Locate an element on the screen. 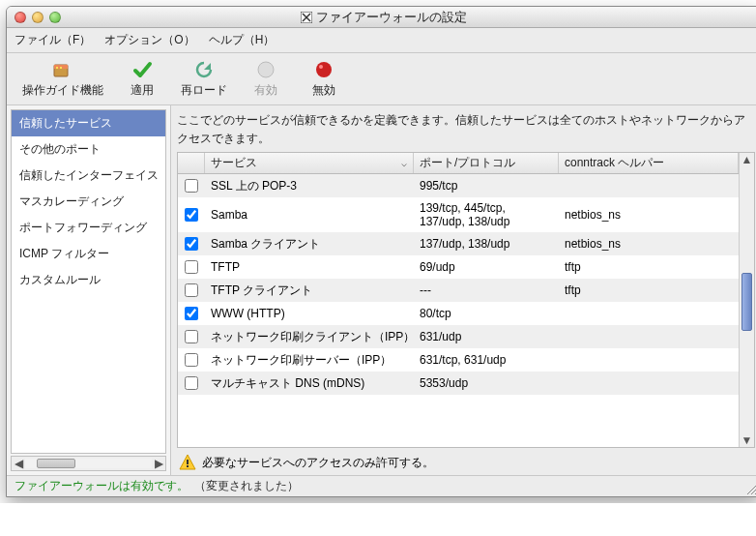 The image size is (756, 536). col-checkbox is located at coordinates (191, 163).